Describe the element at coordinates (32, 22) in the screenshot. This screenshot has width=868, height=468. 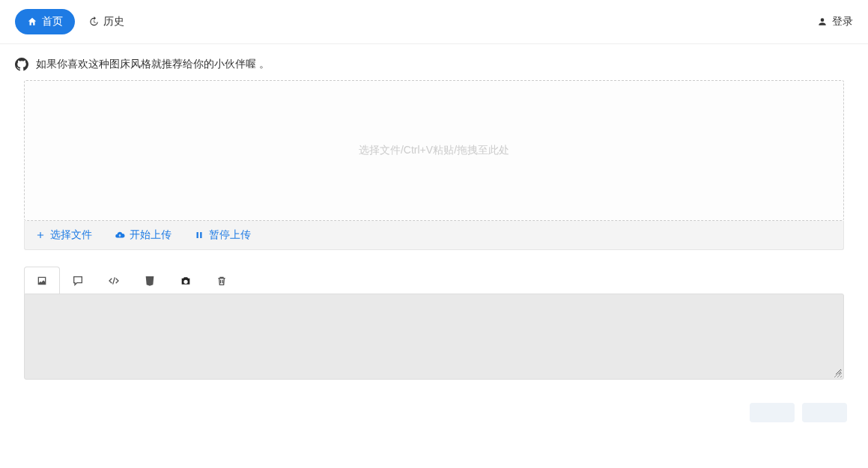
I see `home-icon` at that location.